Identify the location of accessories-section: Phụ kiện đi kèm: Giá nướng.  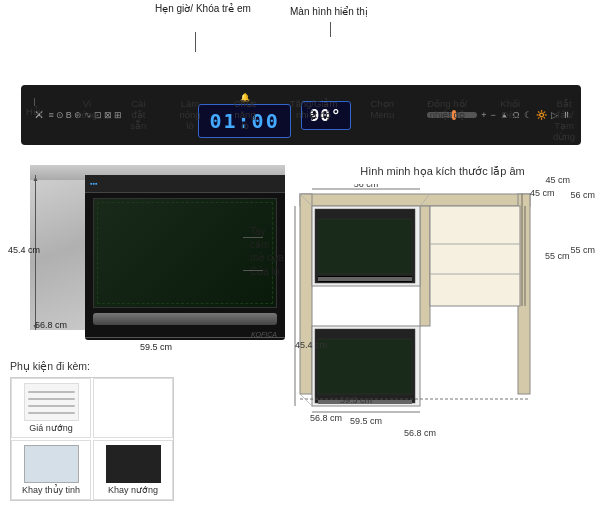
(148, 430).